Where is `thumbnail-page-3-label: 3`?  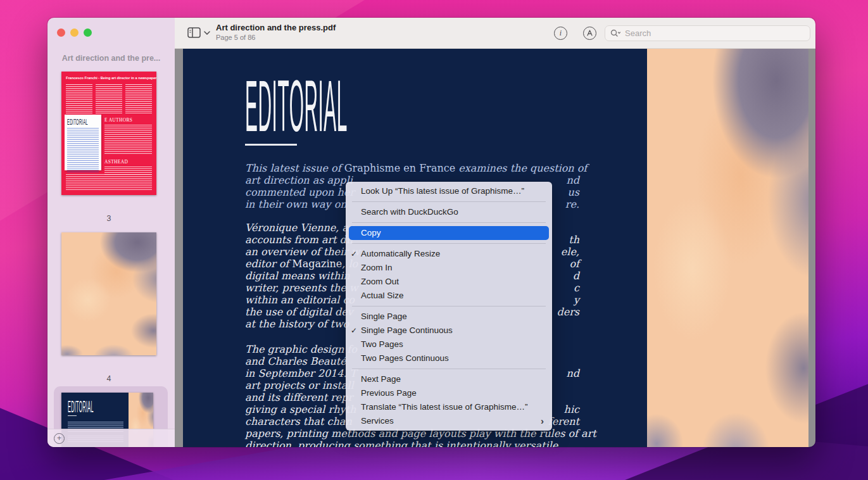
thumbnail-page-3-label: 3 is located at coordinates (109, 218).